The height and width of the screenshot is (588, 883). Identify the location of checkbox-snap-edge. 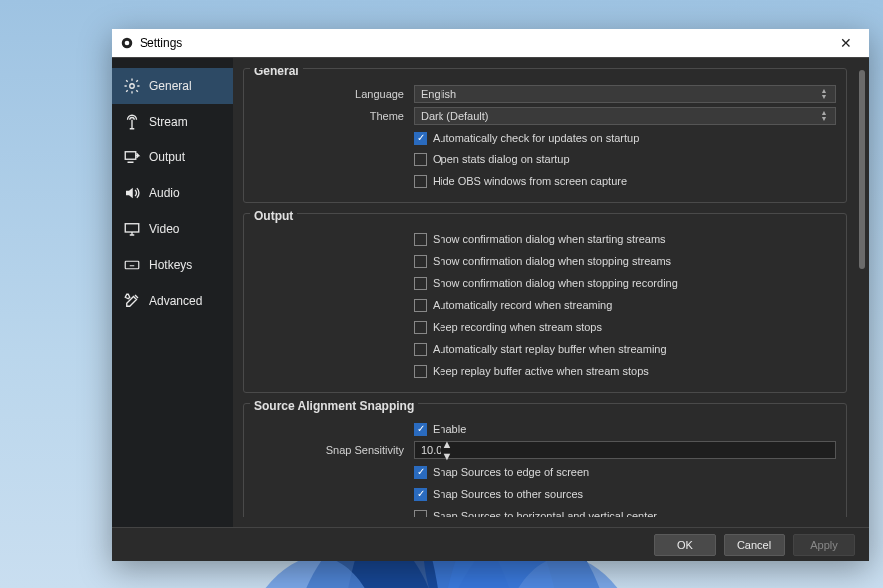
(421, 472).